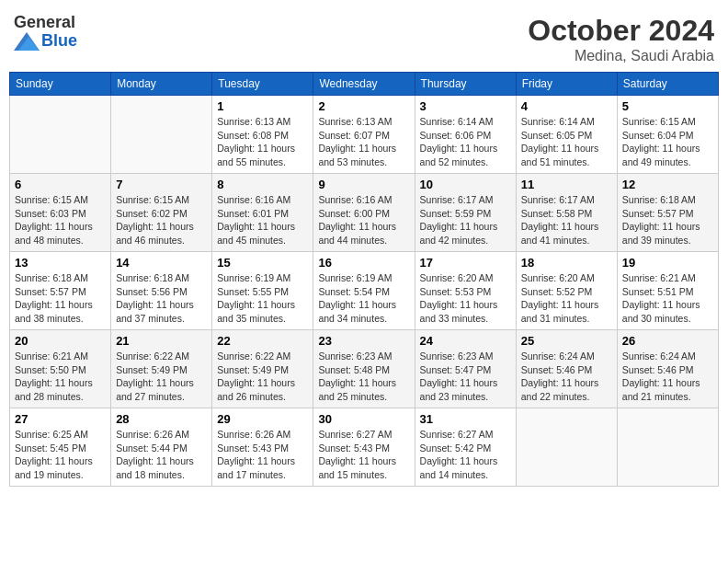 This screenshot has height=563, width=728. What do you see at coordinates (263, 213) in the screenshot?
I see `calendar-cell: 8Sunrise: 6:16 AMSunset: 6:01 PMDaylight…` at bounding box center [263, 213].